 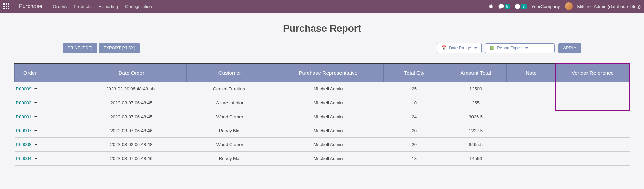 What do you see at coordinates (322, 6) in the screenshot?
I see `top-navbar: Purchase Orders Products Reporting Confi…` at bounding box center [322, 6].